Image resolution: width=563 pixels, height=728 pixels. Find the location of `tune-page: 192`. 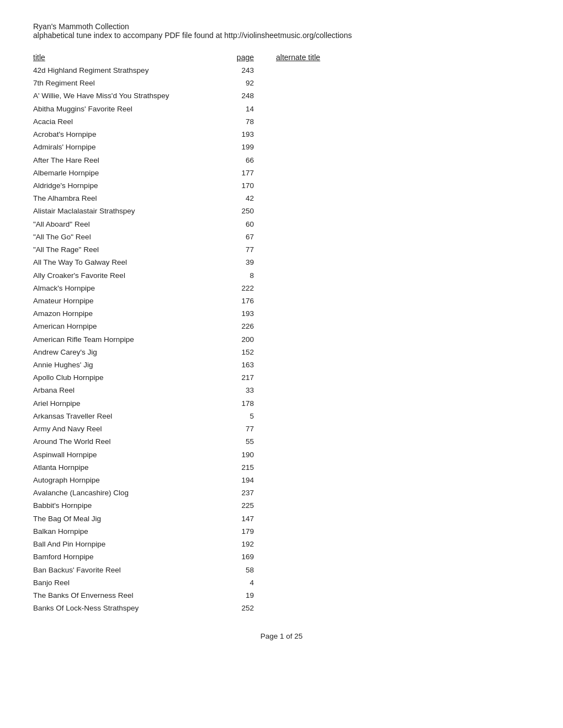

tune-page: 192 is located at coordinates (232, 544).